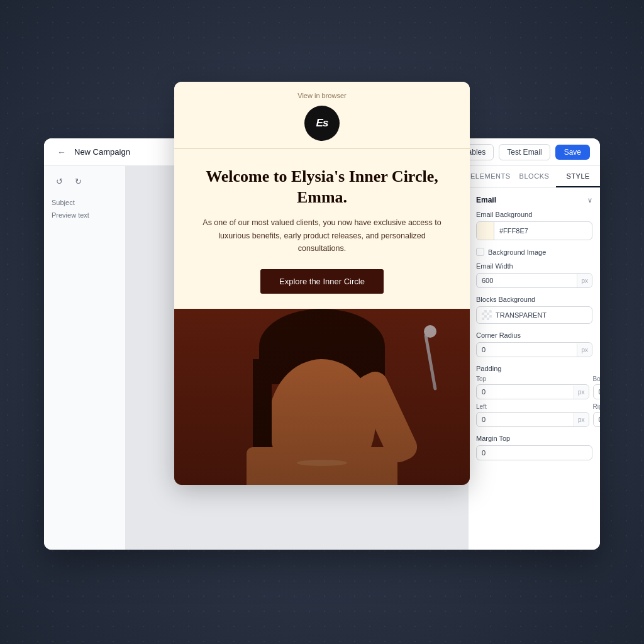  I want to click on transparent-swatch, so click(487, 315).